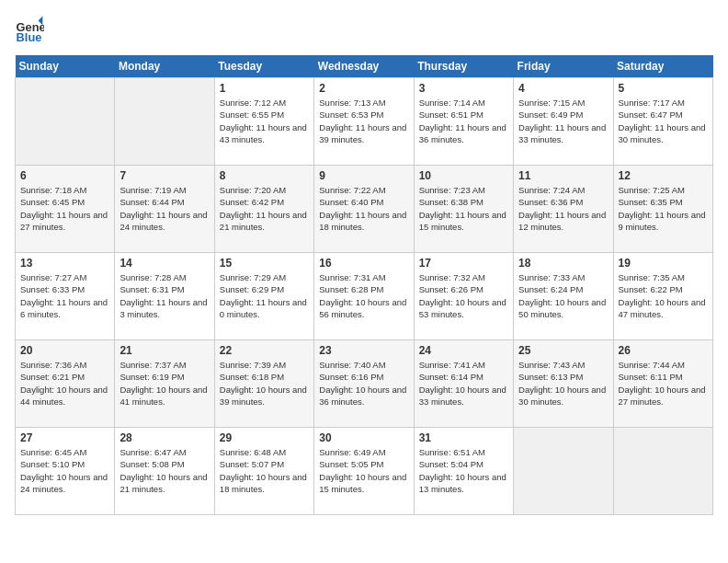 The width and height of the screenshot is (728, 563). Describe the element at coordinates (65, 296) in the screenshot. I see `calendar-cell: 13Sunrise: 7:27 AM Sunset: 6:33 PM Dayli…` at that location.